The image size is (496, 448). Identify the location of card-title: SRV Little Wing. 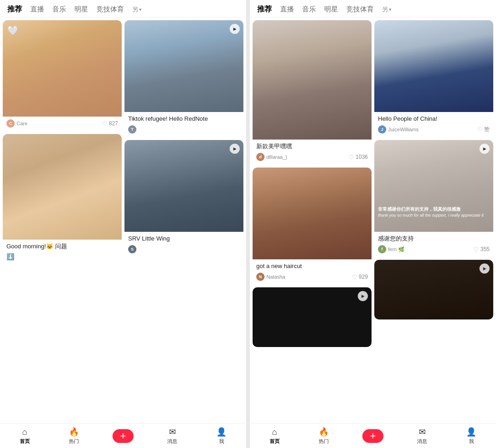
(184, 239).